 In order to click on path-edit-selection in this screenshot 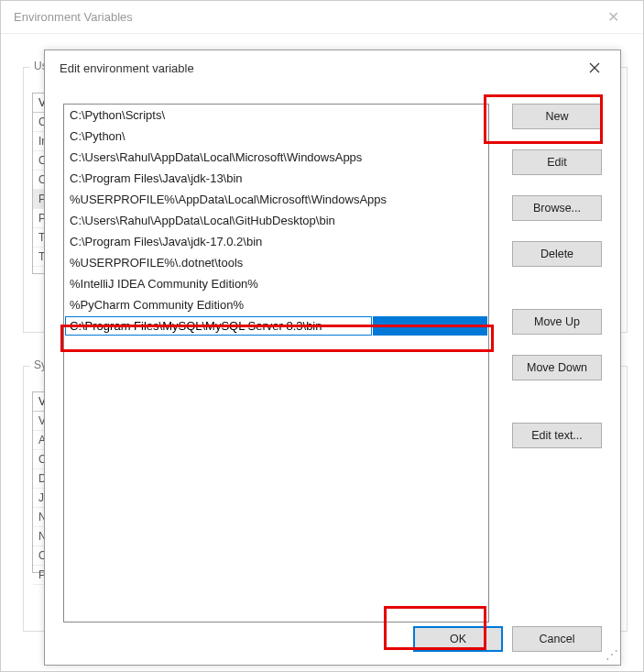, I will do `click(431, 326)`.